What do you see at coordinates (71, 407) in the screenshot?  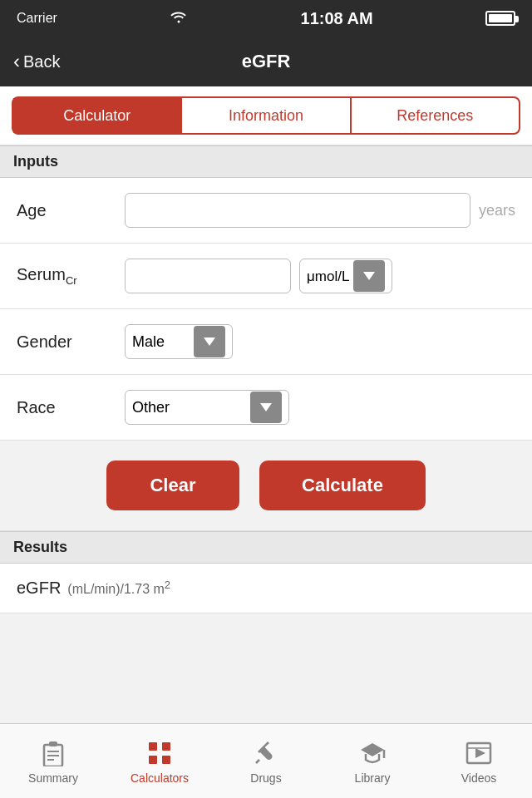 I see `race-label: Race` at bounding box center [71, 407].